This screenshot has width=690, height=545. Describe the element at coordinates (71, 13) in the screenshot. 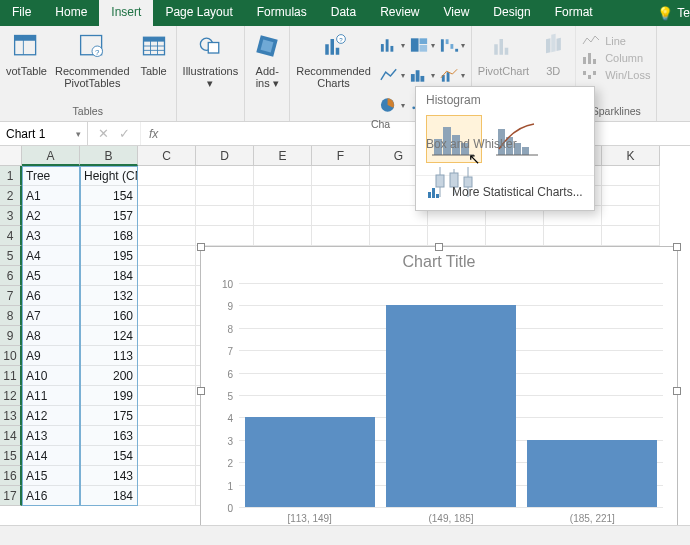

I see `tab-home: Home` at that location.